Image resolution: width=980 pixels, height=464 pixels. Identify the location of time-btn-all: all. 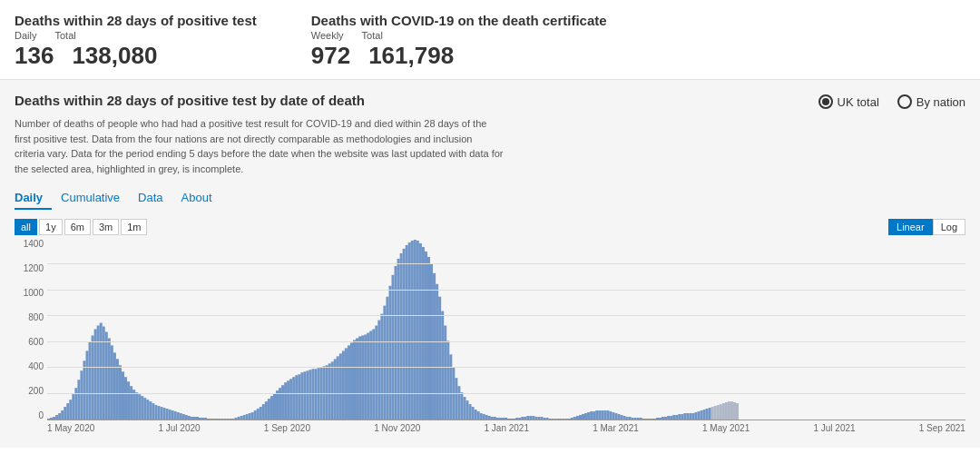
(25, 227).